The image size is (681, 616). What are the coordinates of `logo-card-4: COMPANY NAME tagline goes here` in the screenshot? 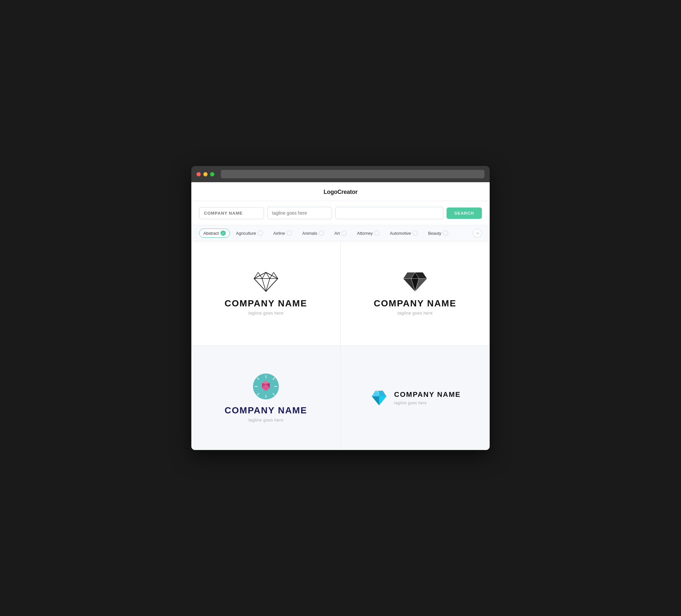 It's located at (415, 398).